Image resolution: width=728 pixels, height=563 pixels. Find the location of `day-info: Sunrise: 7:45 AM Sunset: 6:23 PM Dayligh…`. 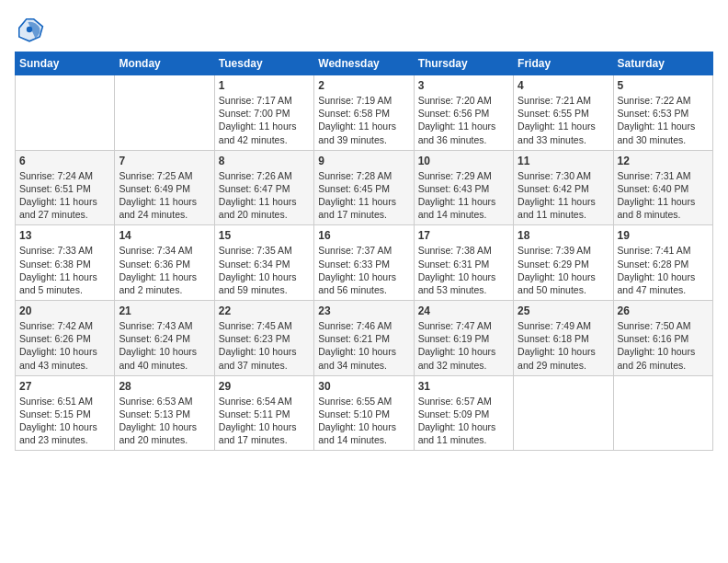

day-info: Sunrise: 7:45 AM Sunset: 6:23 PM Dayligh… is located at coordinates (265, 346).